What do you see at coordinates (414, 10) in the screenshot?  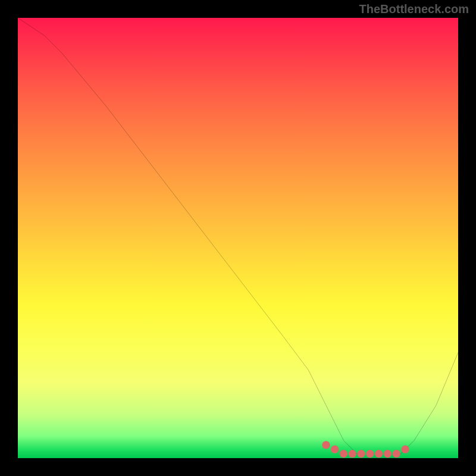 I see `attribution-text: TheBottleneck.com` at bounding box center [414, 10].